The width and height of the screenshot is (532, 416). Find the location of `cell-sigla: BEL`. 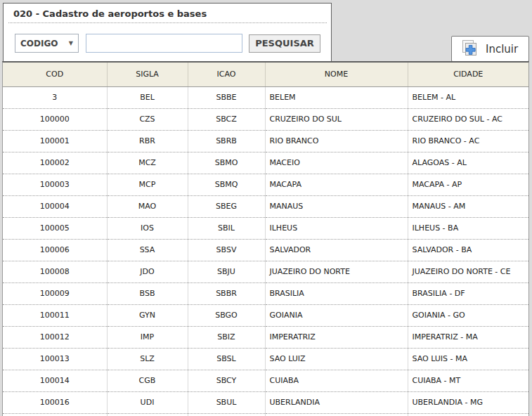

cell-sigla: BEL is located at coordinates (148, 97).